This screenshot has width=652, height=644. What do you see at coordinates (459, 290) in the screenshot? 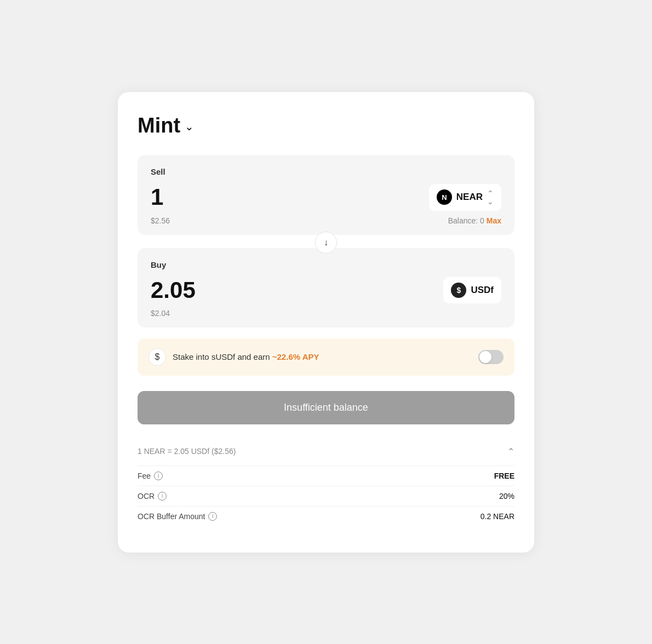
I see `usdf-token-icon: $` at bounding box center [459, 290].